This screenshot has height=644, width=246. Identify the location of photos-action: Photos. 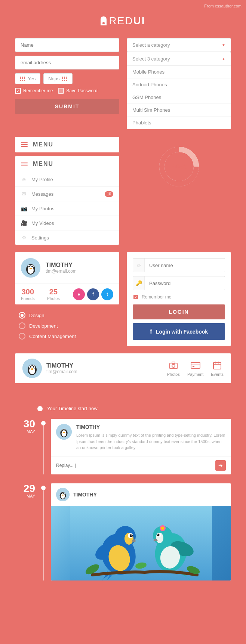
(173, 368).